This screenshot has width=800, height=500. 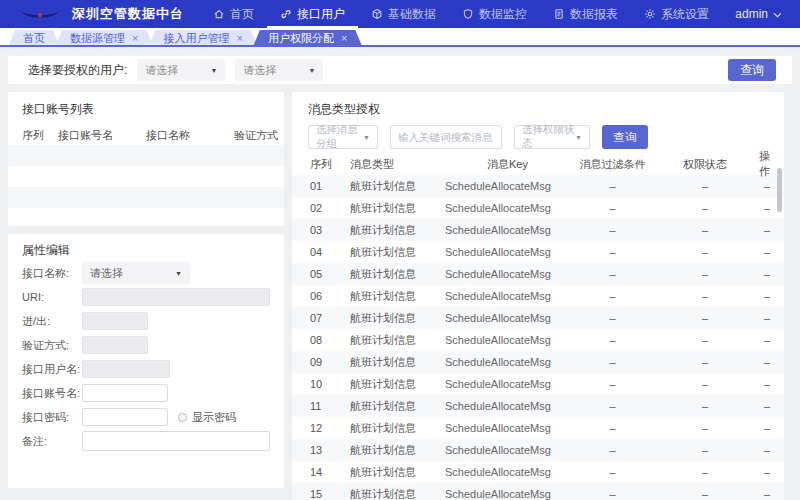 I want to click on field-label: URI:, so click(x=52, y=297).